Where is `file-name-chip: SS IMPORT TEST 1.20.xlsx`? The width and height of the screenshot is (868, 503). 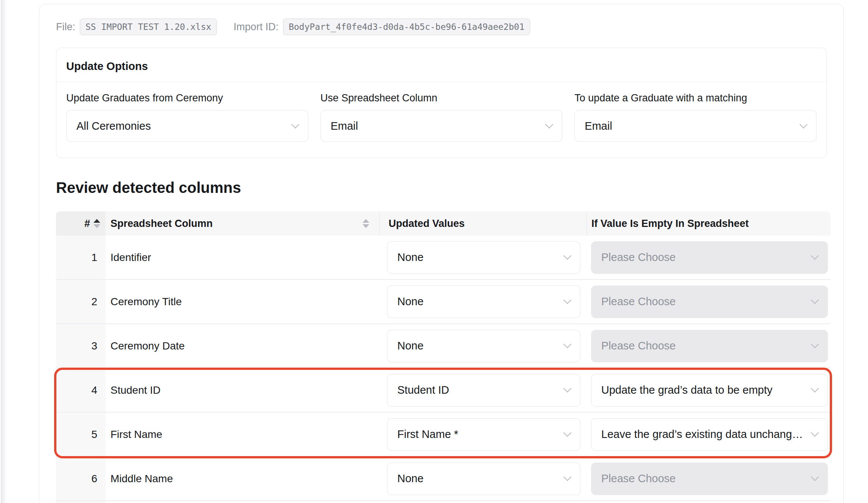
file-name-chip: SS IMPORT TEST 1.20.xlsx is located at coordinates (148, 27).